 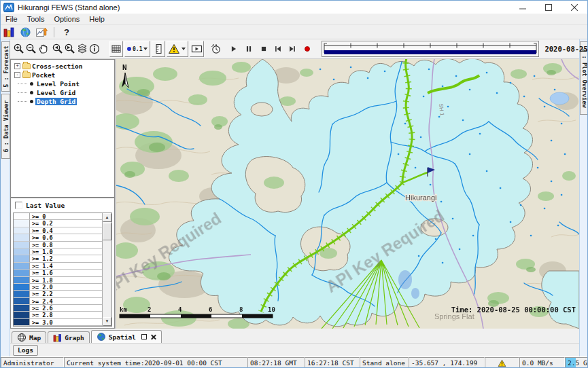 What do you see at coordinates (67, 19) in the screenshot?
I see `menu-options: Options` at bounding box center [67, 19].